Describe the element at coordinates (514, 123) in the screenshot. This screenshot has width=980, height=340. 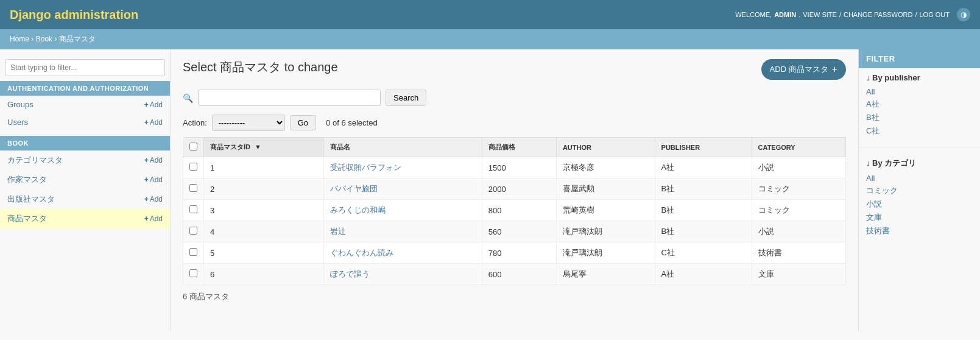
I see `action-bar: Action: ---------- Go 0 of 6 selected` at that location.